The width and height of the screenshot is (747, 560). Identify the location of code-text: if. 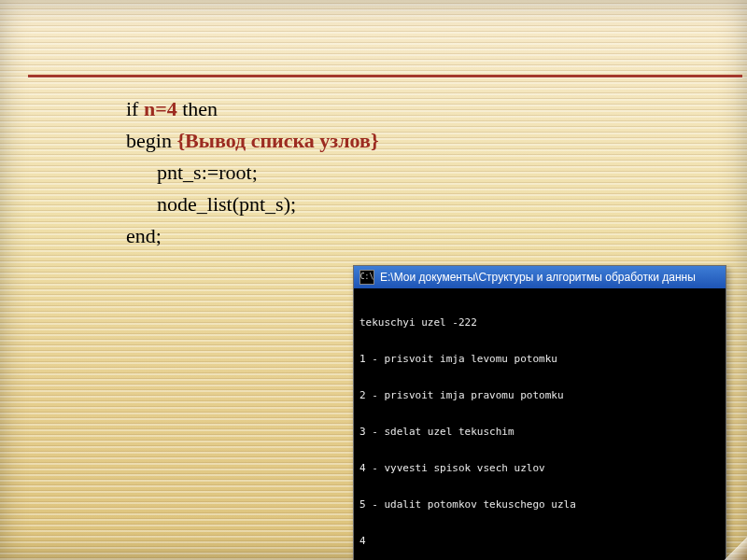
(134, 108).